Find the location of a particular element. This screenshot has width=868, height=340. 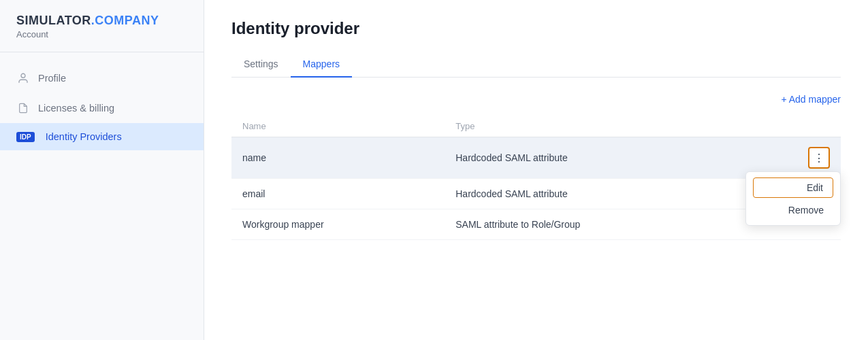

sidebar-item-licenses: Licenses & billing is located at coordinates (102, 108).